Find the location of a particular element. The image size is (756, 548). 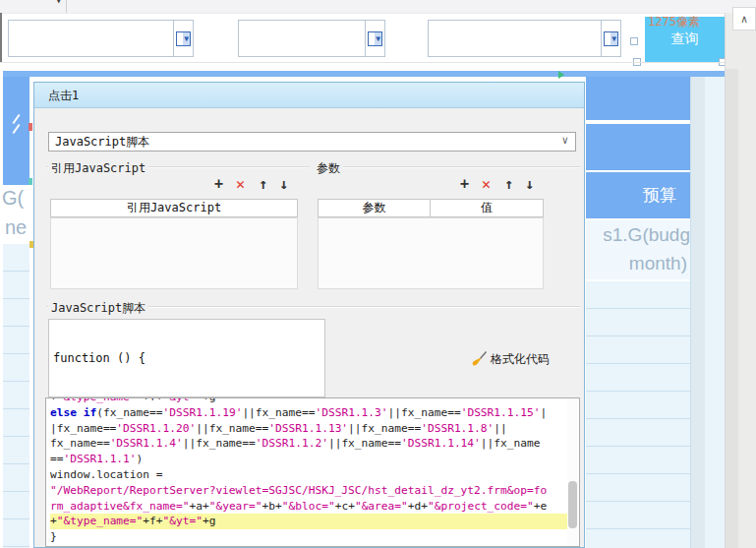

selection-handle is located at coordinates (634, 41).